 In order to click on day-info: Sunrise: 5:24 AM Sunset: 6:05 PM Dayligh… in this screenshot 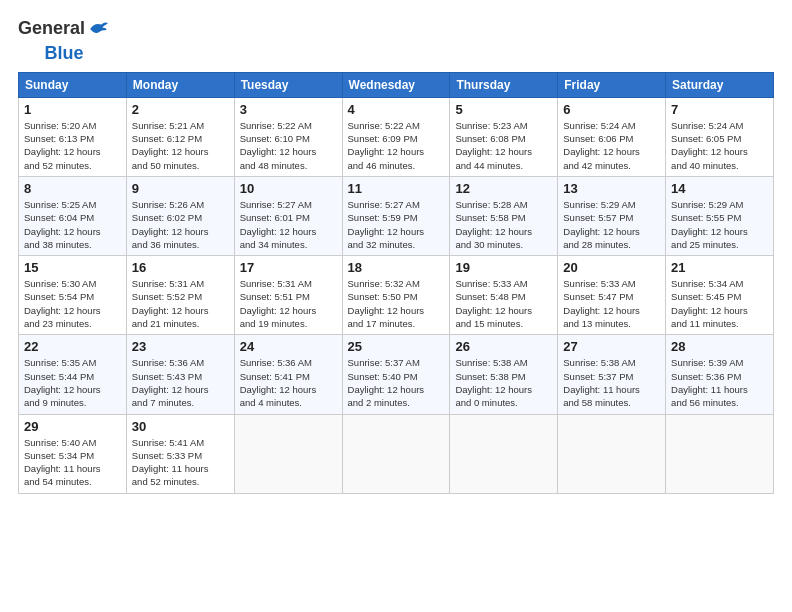, I will do `click(720, 146)`.